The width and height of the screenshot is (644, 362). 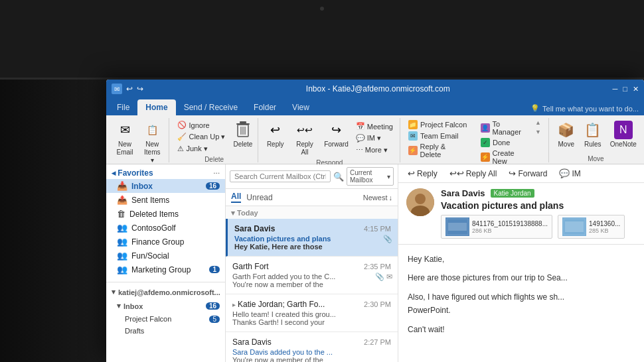 What do you see at coordinates (438, 151) in the screenshot?
I see `quick-step-reply-delete: ⚡ Reply & Delete` at bounding box center [438, 151].